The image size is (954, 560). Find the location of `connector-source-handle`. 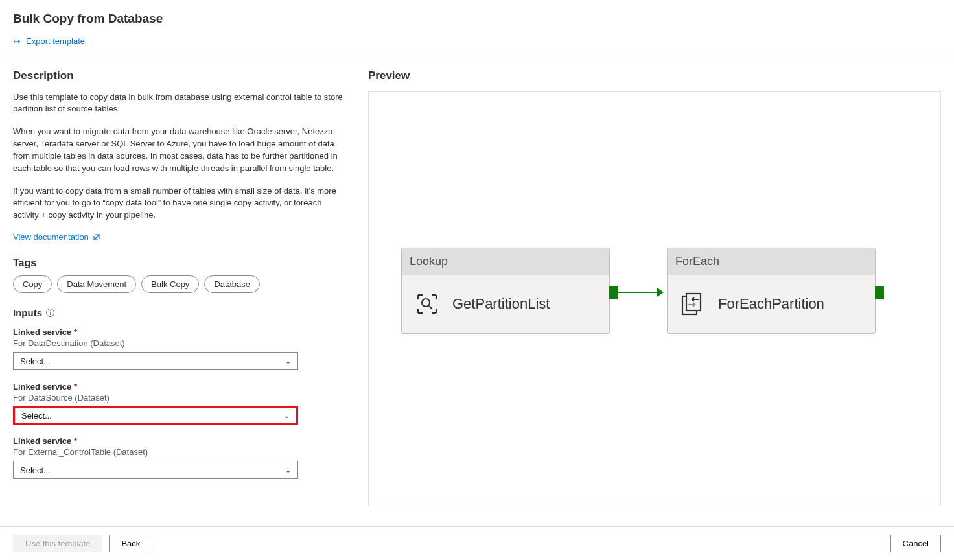

connector-source-handle is located at coordinates (614, 292).